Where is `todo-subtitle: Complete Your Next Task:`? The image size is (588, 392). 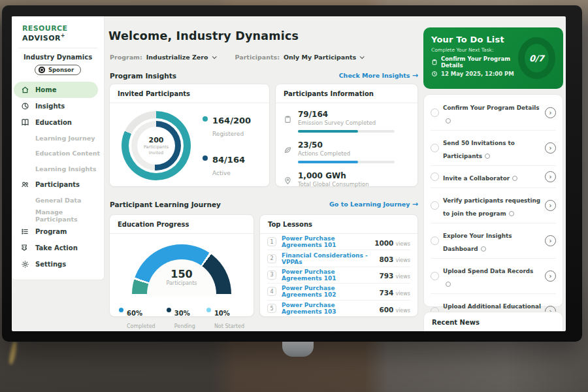 todo-subtitle: Complete Your Next Task: is located at coordinates (474, 50).